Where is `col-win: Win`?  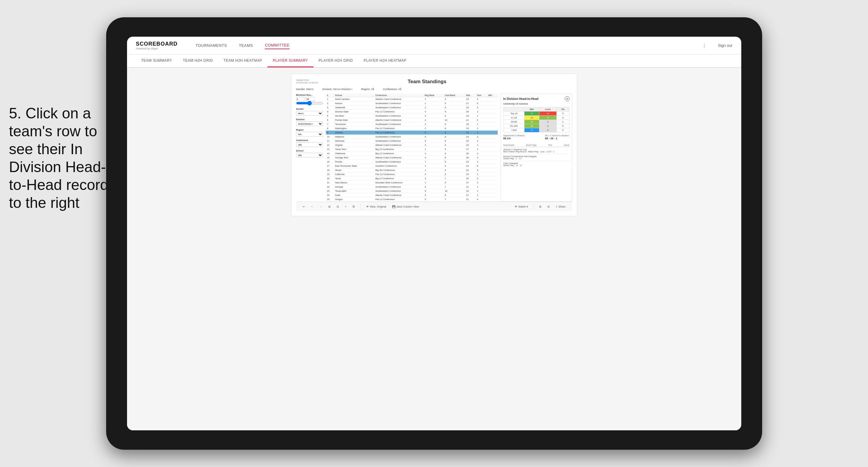
col-win: Win is located at coordinates (493, 96).